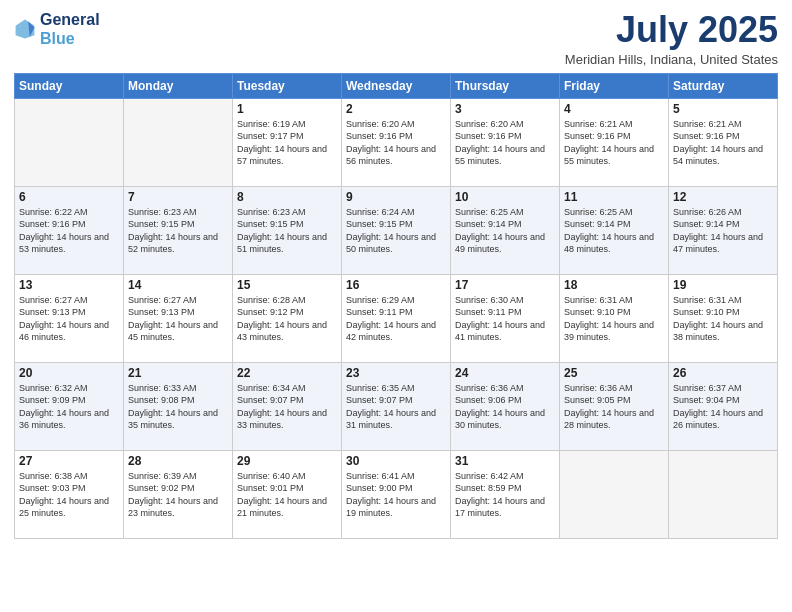  Describe the element at coordinates (396, 231) in the screenshot. I see `day-info: Sunrise: 6:24 AMSunset: 9:15 PMDaylight:…` at that location.